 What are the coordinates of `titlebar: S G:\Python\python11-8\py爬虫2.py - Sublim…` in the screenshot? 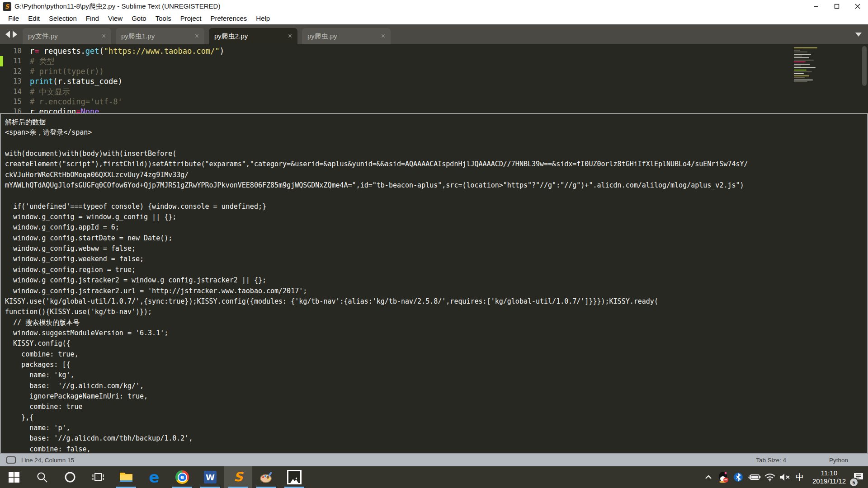 It's located at (434, 6).